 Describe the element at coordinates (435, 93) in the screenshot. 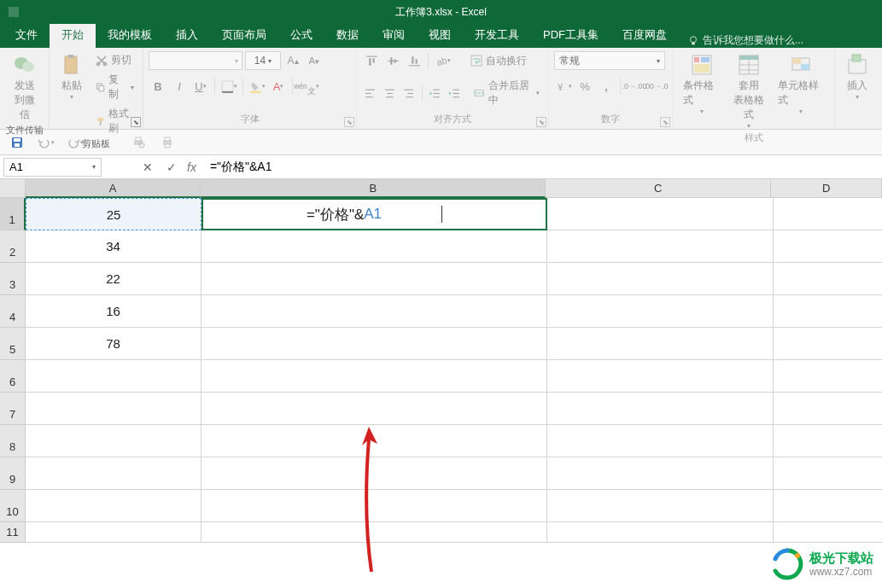

I see `decrease-indent-button` at that location.